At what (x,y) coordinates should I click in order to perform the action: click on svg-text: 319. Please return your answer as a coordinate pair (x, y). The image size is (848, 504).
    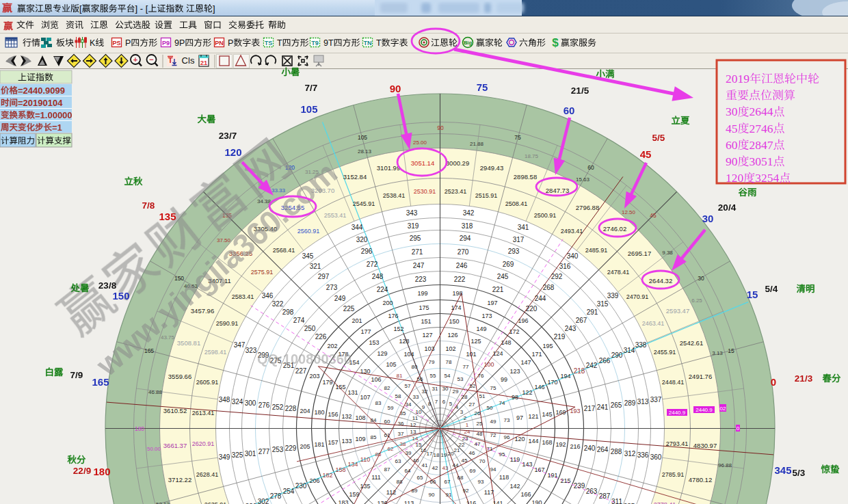
    Looking at the image, I should click on (413, 226).